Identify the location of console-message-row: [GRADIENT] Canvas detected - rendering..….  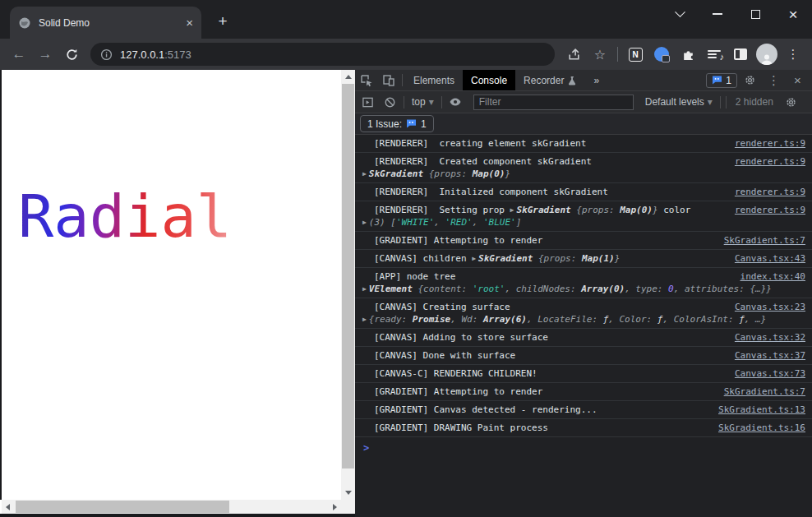
(584, 410).